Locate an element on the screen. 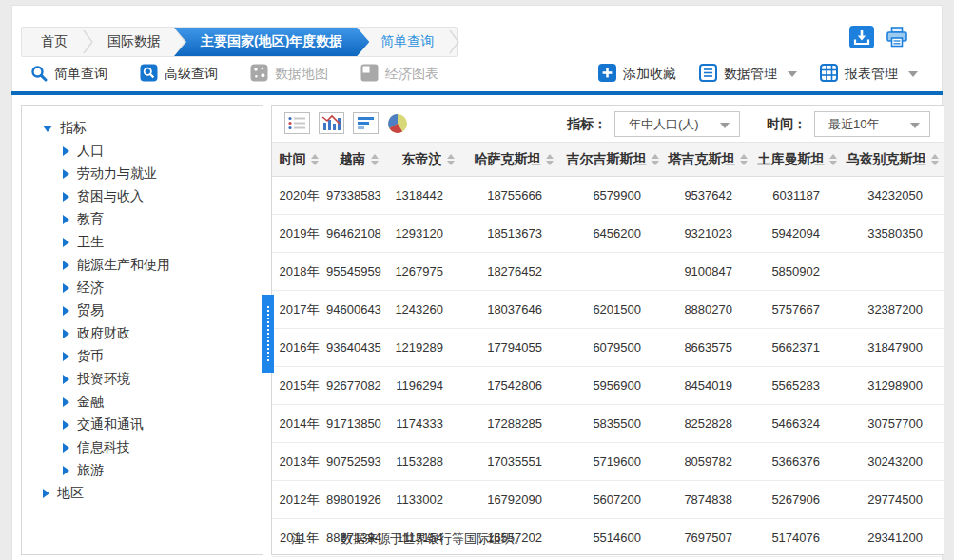  time-select: 最近10年 is located at coordinates (872, 124).